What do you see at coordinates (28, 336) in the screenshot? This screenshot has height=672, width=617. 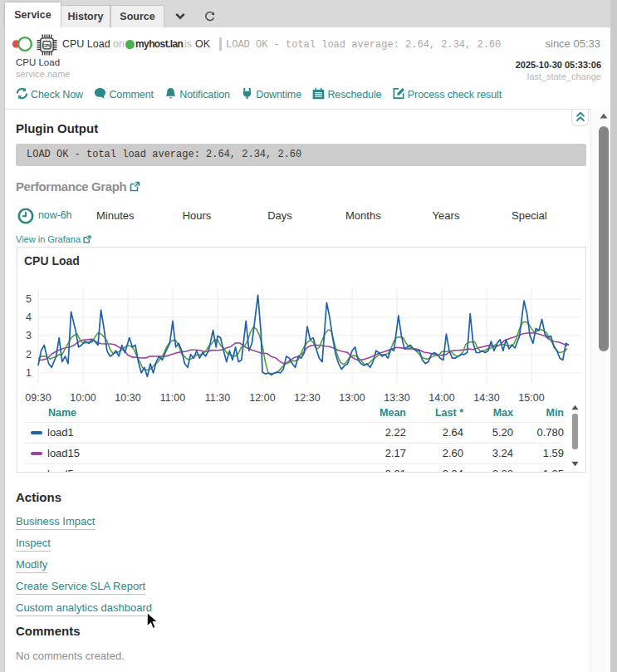 I see `svg-text: 3` at bounding box center [28, 336].